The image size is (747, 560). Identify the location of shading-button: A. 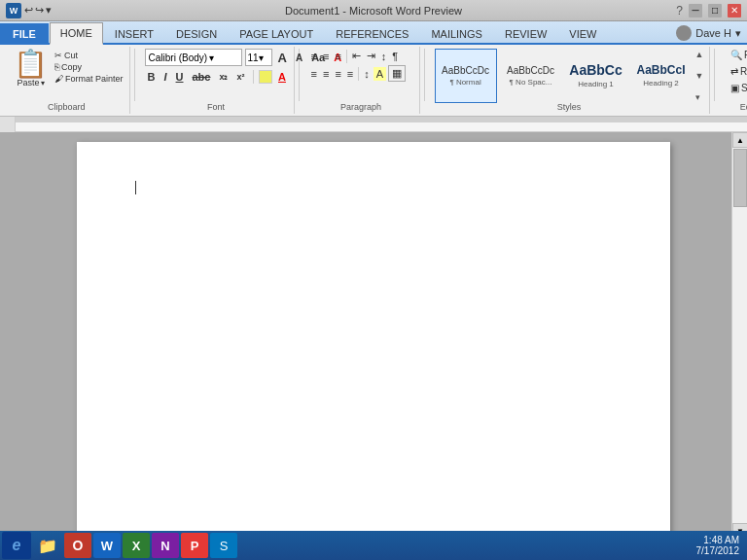
(379, 74).